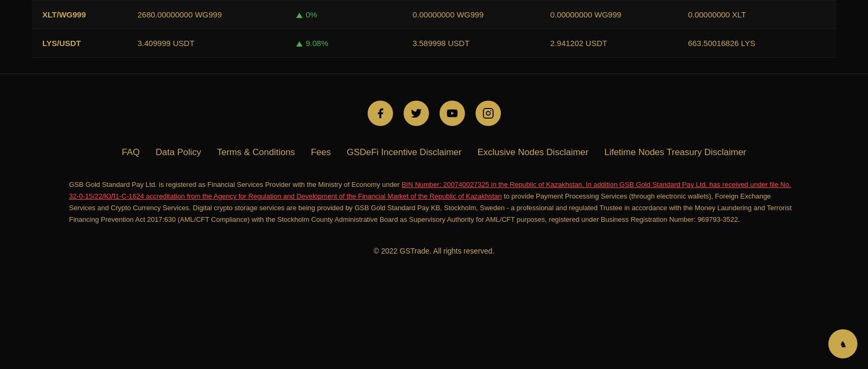 The height and width of the screenshot is (369, 868). What do you see at coordinates (619, 15) in the screenshot?
I see `trading-vol2: 0.00000000 WG999` at bounding box center [619, 15].